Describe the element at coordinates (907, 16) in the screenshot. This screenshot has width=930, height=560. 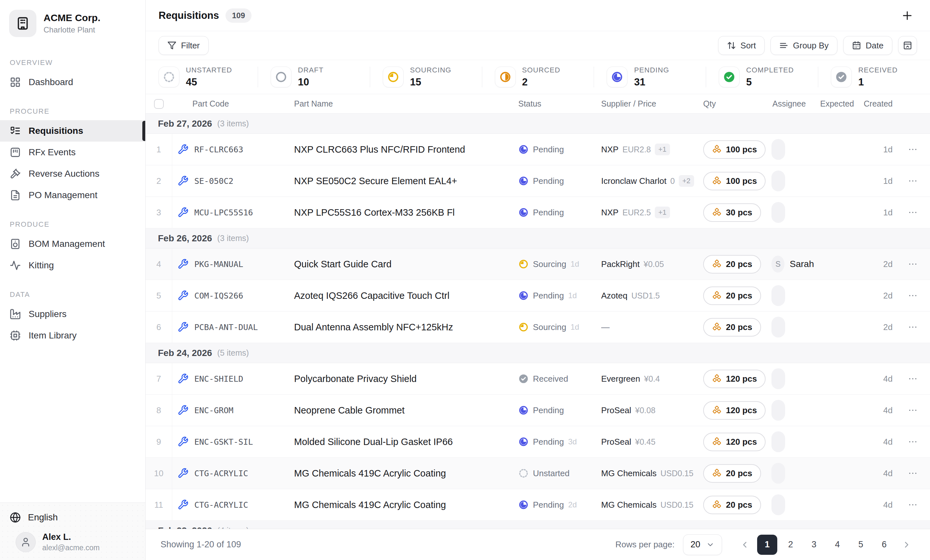
I see `new-requisition-button` at that location.